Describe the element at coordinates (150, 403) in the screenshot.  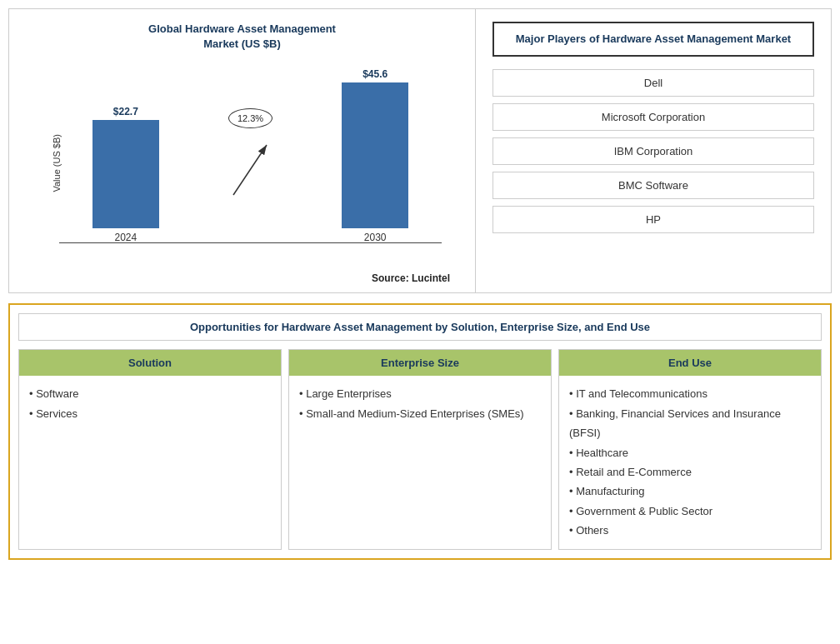
I see `solution-body: • Software • Services` at that location.